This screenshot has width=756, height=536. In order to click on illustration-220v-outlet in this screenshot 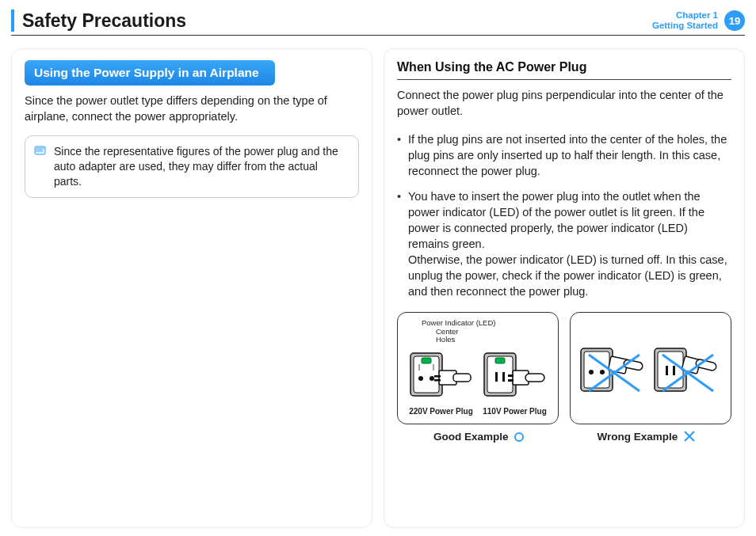, I will do `click(441, 376)`.